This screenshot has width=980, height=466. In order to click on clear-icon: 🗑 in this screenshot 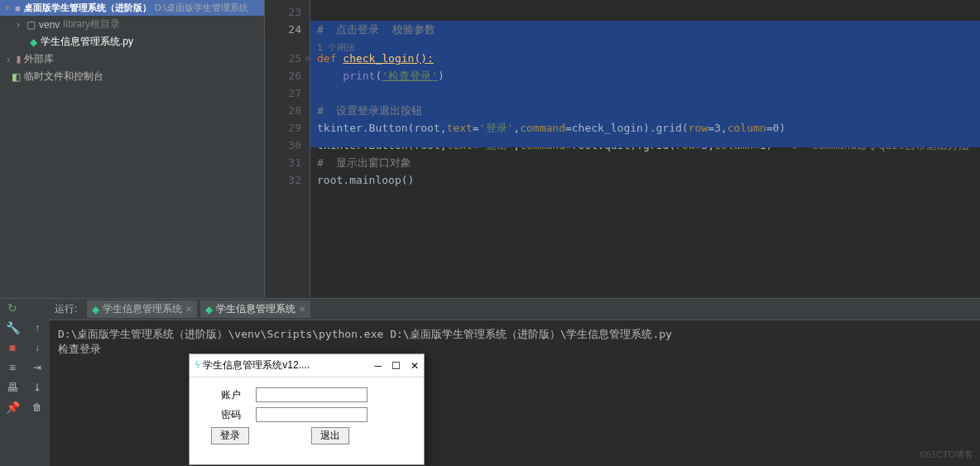, I will do `click(37, 407)`.